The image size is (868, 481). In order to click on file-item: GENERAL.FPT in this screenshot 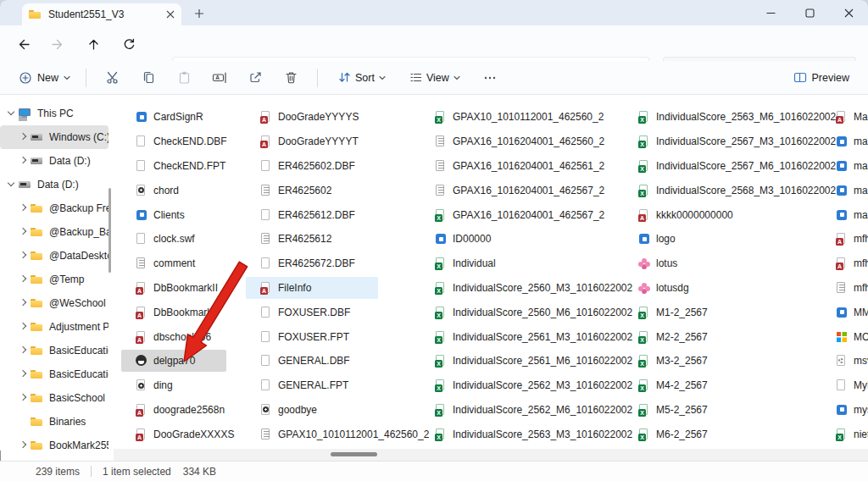, I will do `click(302, 386)`.